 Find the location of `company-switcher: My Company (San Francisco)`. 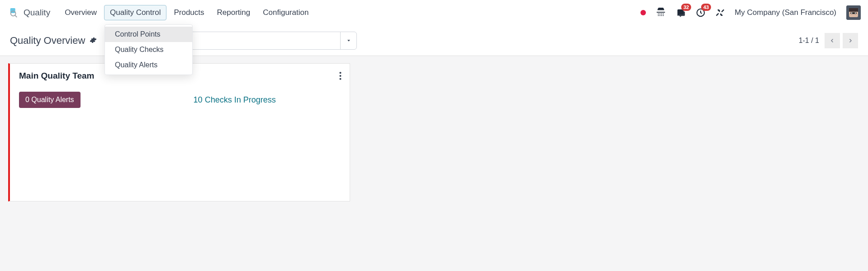

company-switcher: My Company (San Francisco) is located at coordinates (785, 13).